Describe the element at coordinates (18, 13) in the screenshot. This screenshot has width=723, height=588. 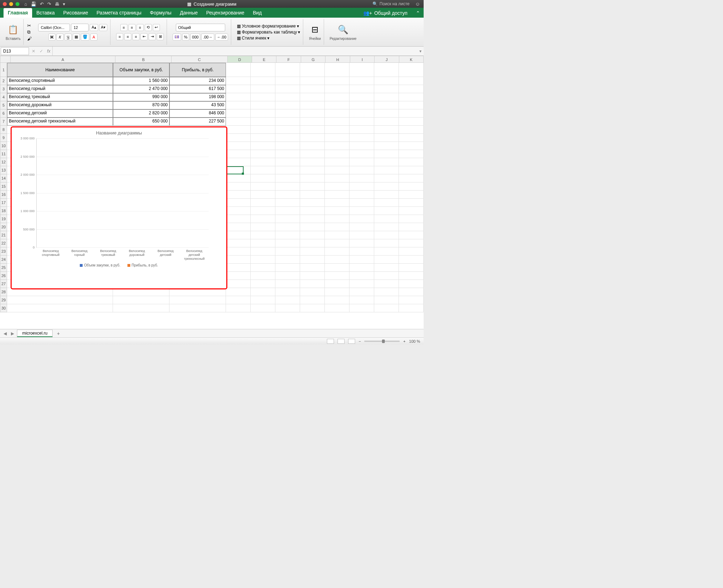
I see `tab-home: Главная` at that location.